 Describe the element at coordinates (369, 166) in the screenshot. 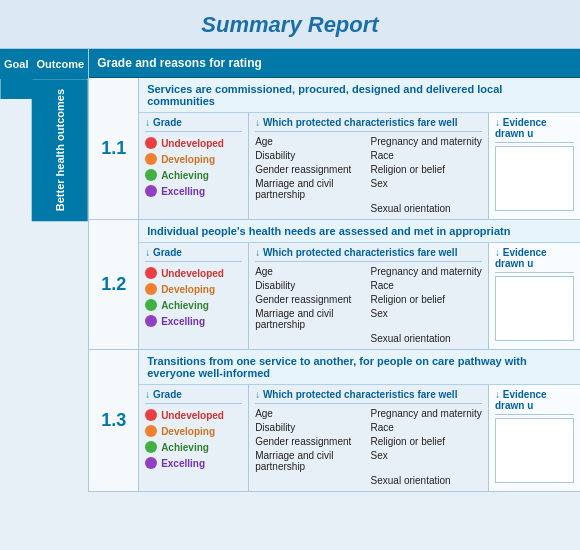

I see `protected-col-1-1: ↓ Which protected characteristics fare w…` at that location.